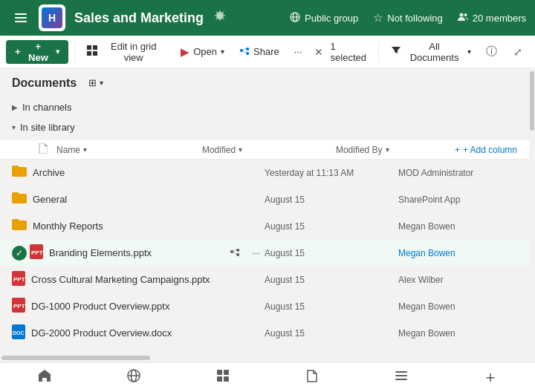 This screenshot has height=392, width=535. Describe the element at coordinates (45, 377) in the screenshot. I see `home-icon` at that location.